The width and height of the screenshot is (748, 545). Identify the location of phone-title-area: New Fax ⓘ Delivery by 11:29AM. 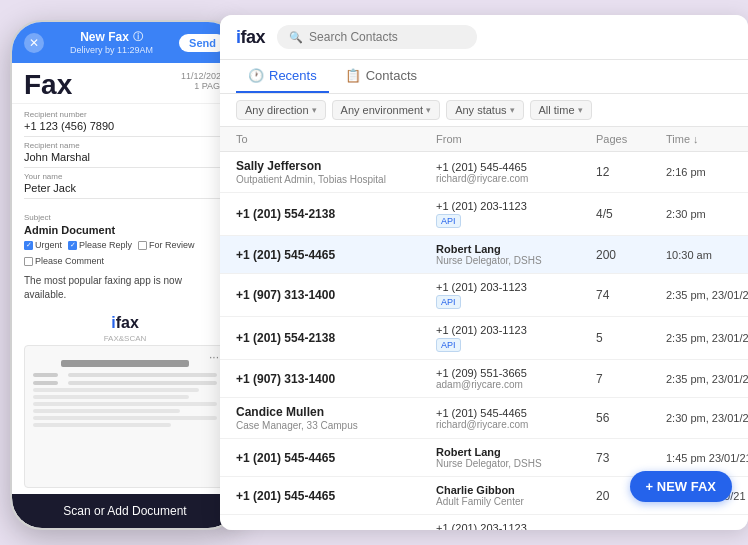
(112, 42).